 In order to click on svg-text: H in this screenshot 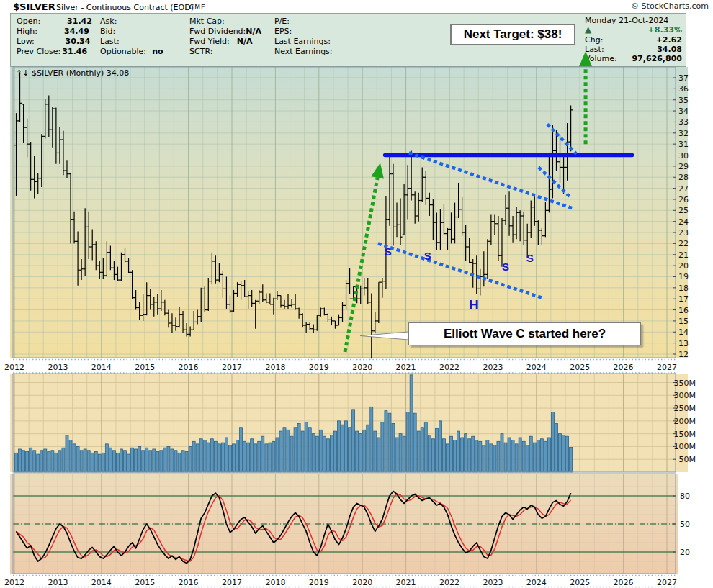, I will do `click(474, 305)`.